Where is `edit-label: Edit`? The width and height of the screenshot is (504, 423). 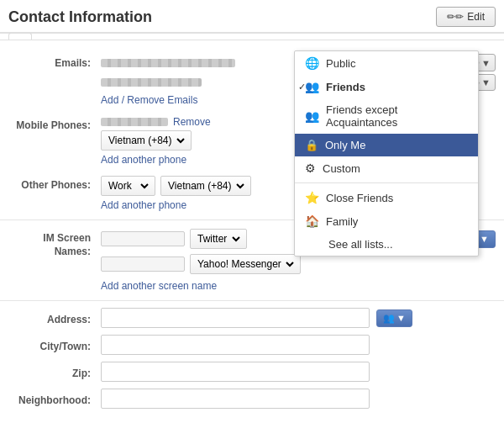 edit-label: Edit is located at coordinates (475, 17).